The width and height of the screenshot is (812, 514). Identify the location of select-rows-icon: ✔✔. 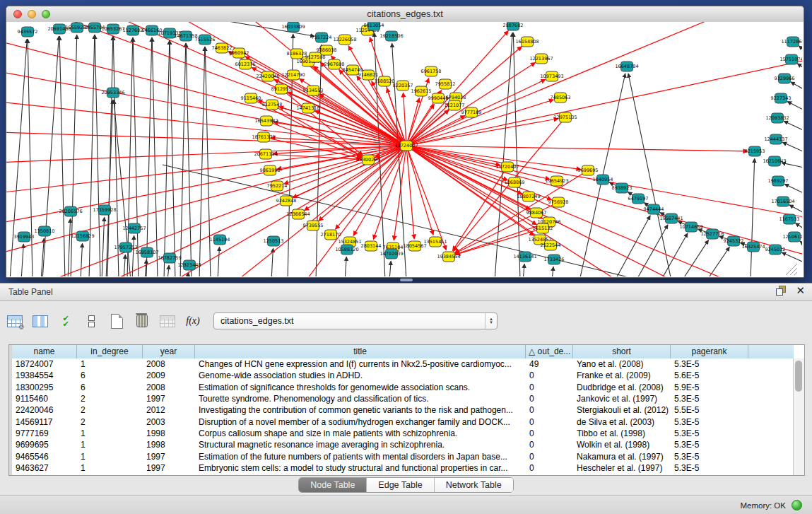
(66, 321).